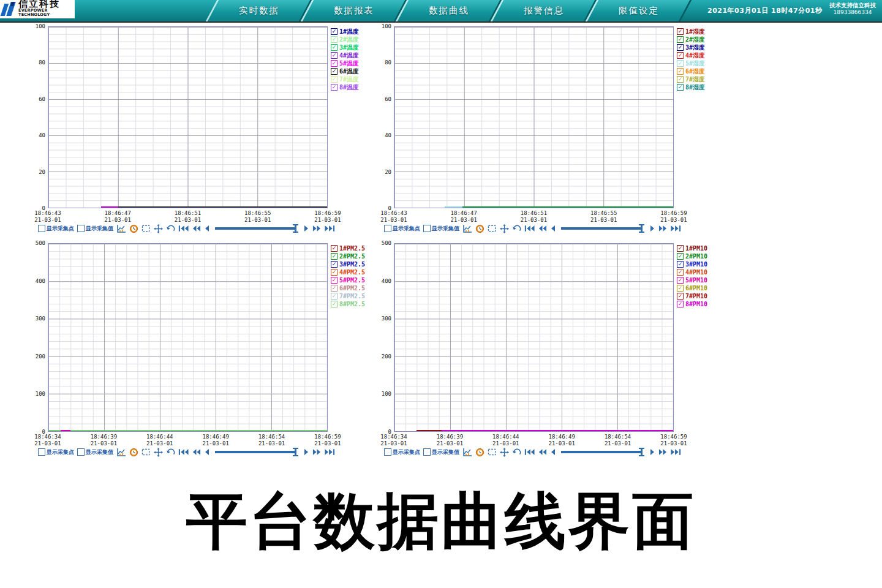 This screenshot has width=882, height=588. I want to click on legend-item: ✓6#温度, so click(345, 71).